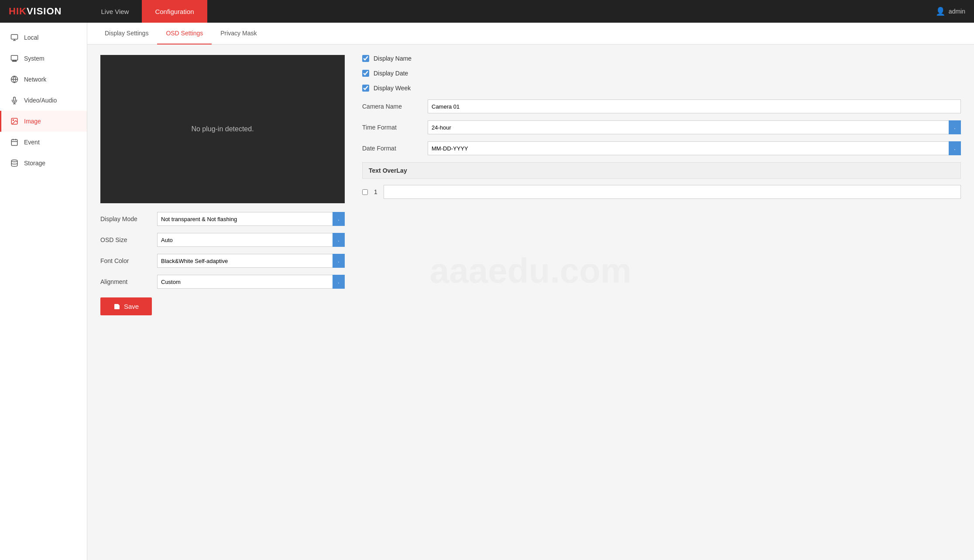 This screenshot has height=560, width=974. Describe the element at coordinates (44, 79) in the screenshot. I see `sidebar-item-network: Network` at that location.